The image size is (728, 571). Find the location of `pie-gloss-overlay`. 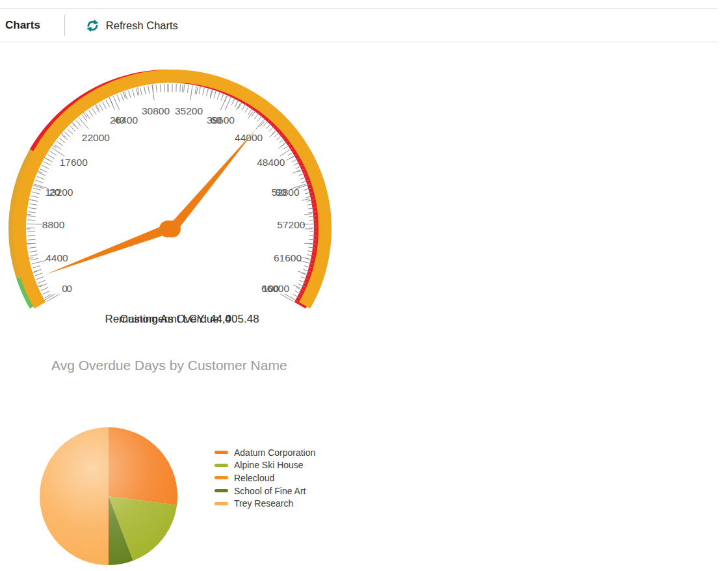

pie-gloss-overlay is located at coordinates (109, 496).